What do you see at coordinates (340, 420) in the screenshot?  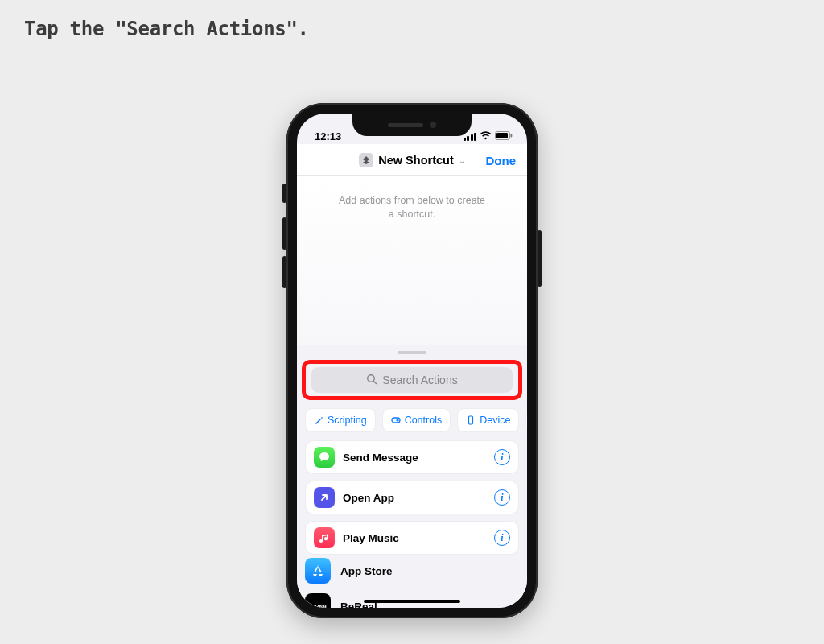 I see `chip-scripting: Scripting` at bounding box center [340, 420].